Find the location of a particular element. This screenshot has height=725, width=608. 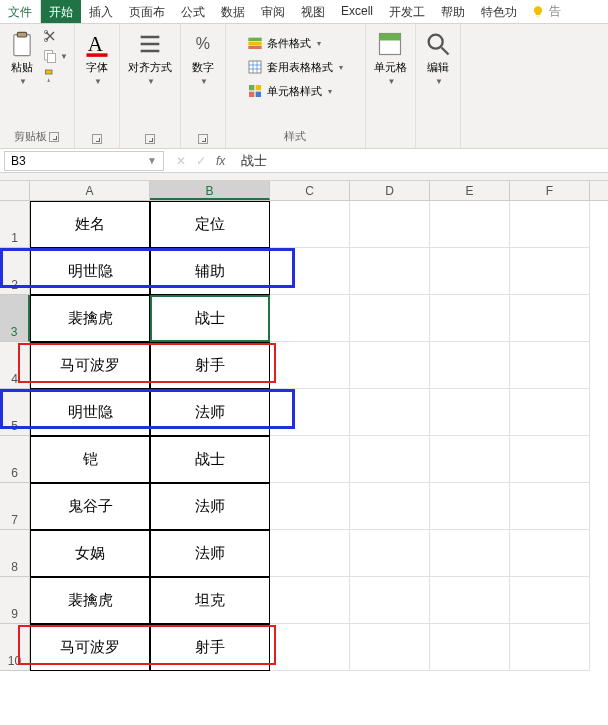

cell-A2: 明世隐 is located at coordinates (90, 272).